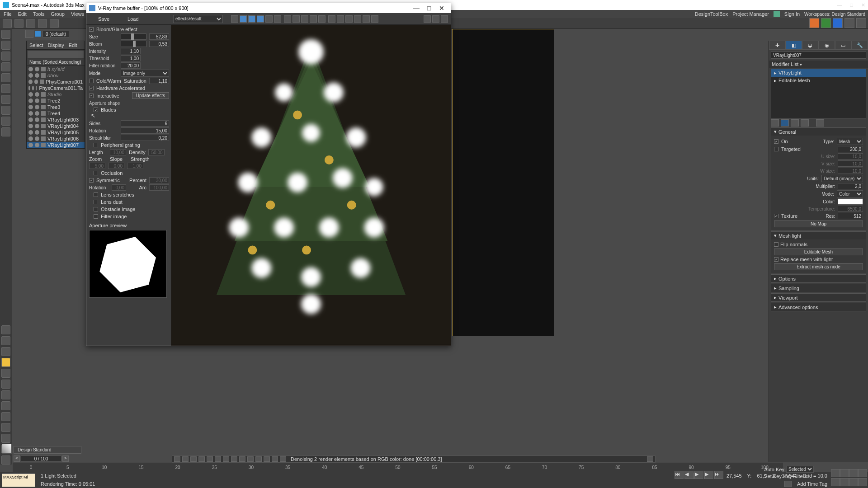 Image resolution: width=868 pixels, height=488 pixels. Describe the element at coordinates (792, 14) in the screenshot. I see `signin-link: Sign In` at that location.